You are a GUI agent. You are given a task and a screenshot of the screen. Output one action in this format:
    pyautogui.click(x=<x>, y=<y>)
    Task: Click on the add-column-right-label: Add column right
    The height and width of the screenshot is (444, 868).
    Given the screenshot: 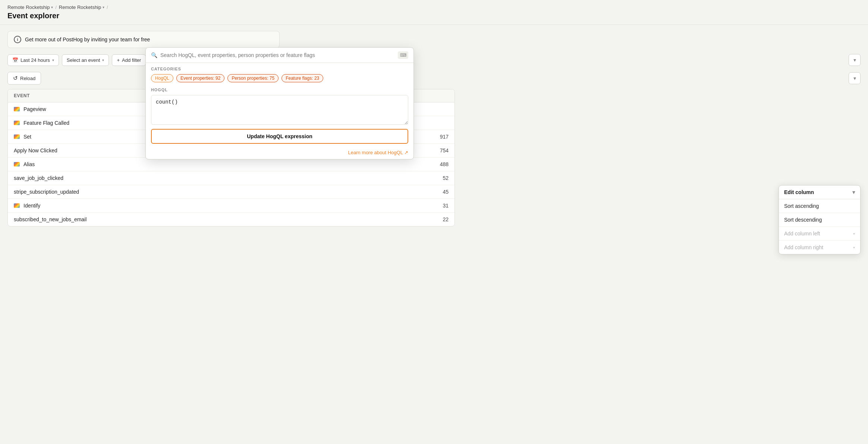 What is the action you would take?
    pyautogui.click(x=804, y=247)
    